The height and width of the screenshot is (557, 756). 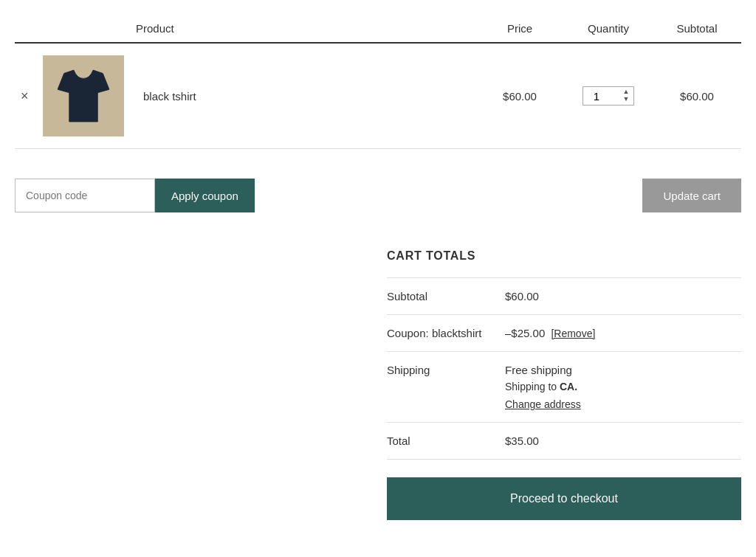 What do you see at coordinates (25, 96) in the screenshot?
I see `remove-item-button: ×` at bounding box center [25, 96].